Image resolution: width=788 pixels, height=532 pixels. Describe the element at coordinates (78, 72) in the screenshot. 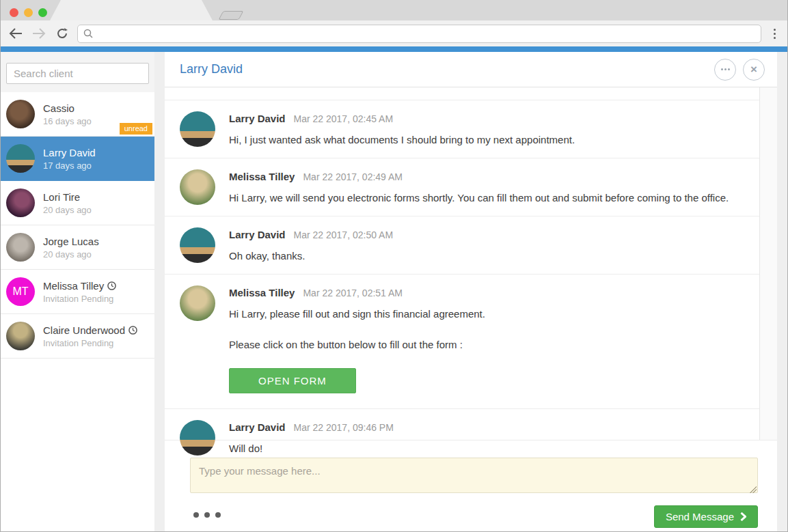

I see `client-search-section` at that location.